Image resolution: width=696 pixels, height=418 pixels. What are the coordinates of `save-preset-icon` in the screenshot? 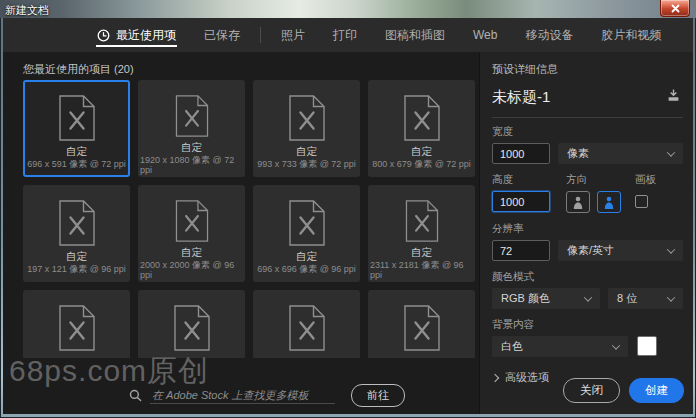 It's located at (674, 97).